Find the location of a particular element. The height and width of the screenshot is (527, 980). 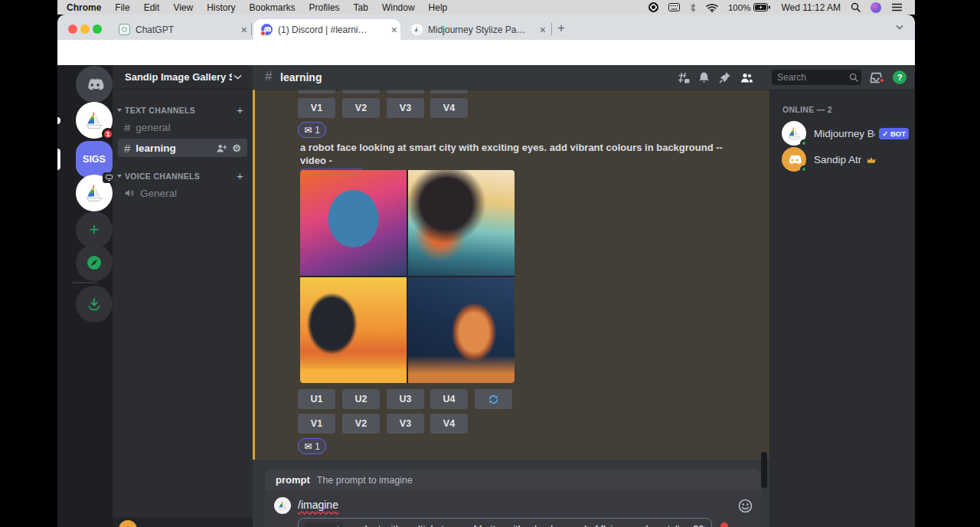

download-apps-button is located at coordinates (94, 304).